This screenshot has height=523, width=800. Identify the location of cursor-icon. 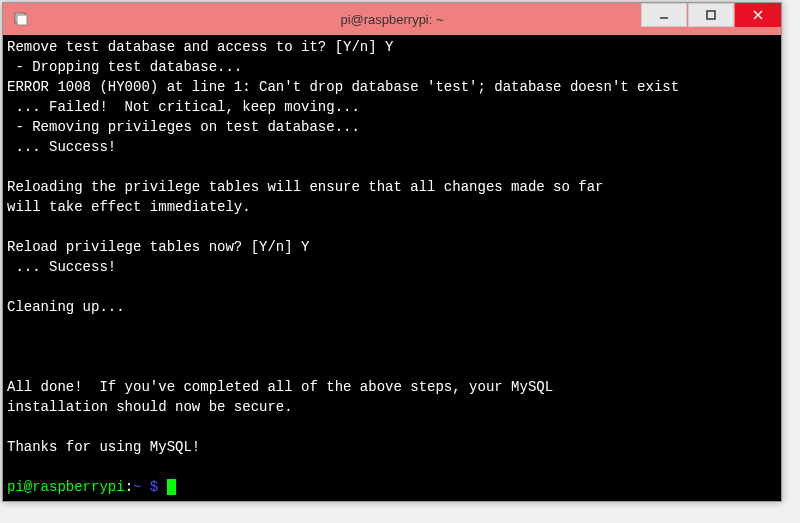
(172, 487).